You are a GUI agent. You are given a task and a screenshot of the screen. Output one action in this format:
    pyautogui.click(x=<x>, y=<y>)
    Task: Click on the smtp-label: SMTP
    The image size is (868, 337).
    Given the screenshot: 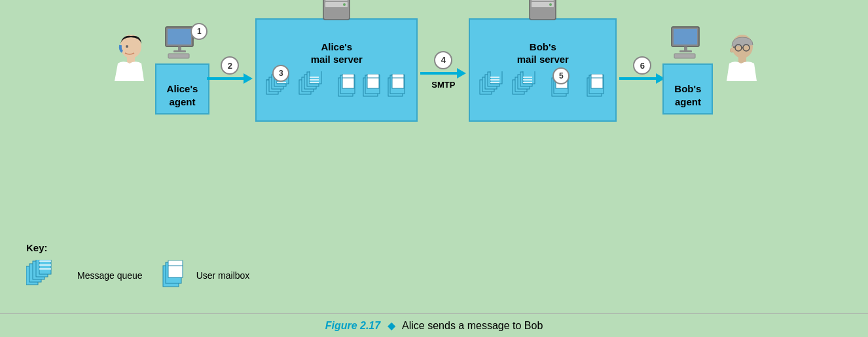 What is the action you would take?
    pyautogui.click(x=443, y=85)
    